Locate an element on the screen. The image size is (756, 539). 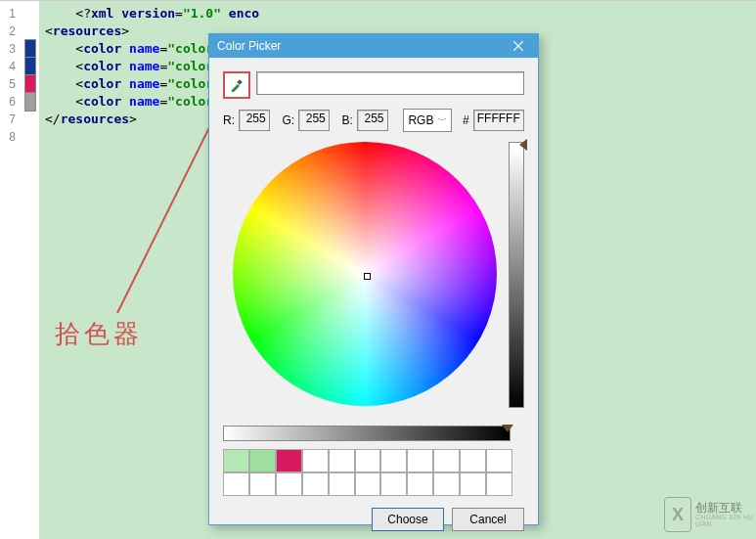
marker-gutter is located at coordinates (30, 270).